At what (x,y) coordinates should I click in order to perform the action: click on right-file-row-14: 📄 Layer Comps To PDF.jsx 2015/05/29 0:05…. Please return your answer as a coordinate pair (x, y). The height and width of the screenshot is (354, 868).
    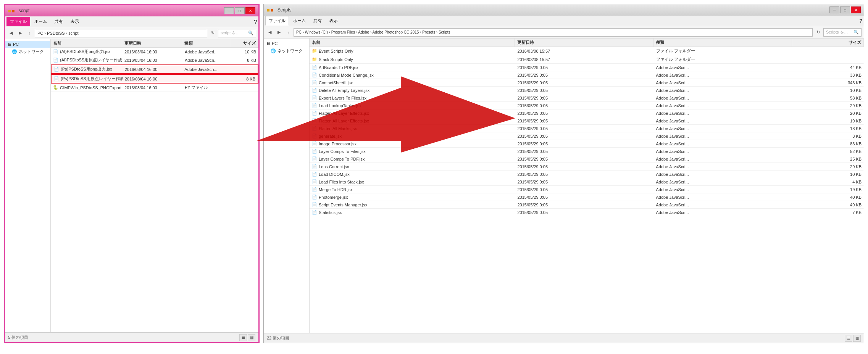
    Looking at the image, I should click on (587, 159).